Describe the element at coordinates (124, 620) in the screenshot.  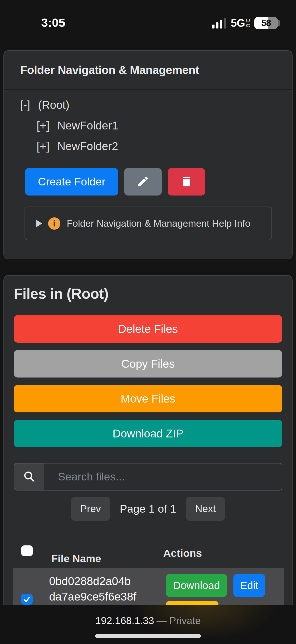
I see `url-host: 192.168.1.33` at that location.